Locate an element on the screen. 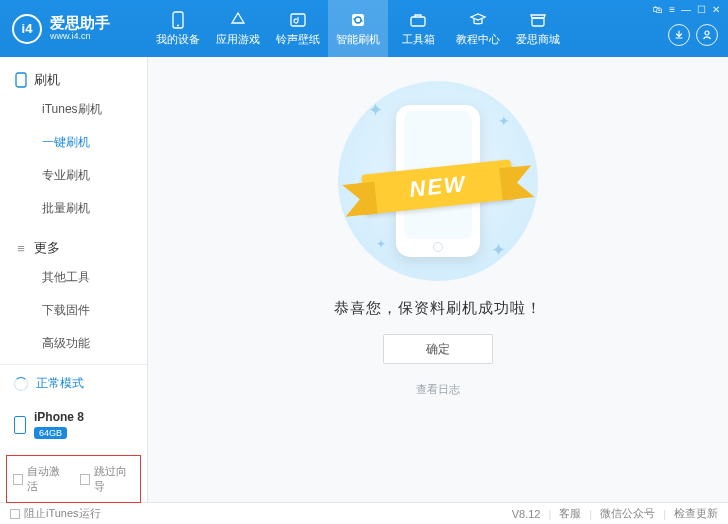 The width and height of the screenshot is (728, 524). device-name: iPhone 8 is located at coordinates (59, 417).